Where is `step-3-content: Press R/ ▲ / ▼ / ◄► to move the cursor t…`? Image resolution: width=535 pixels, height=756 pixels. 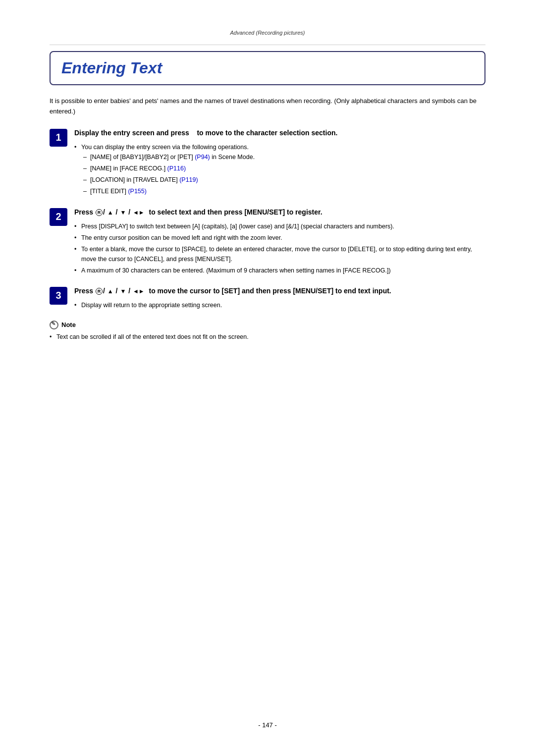 step-3-content: Press R/ ▲ / ▼ / ◄► to move the cursor t… is located at coordinates (280, 299).